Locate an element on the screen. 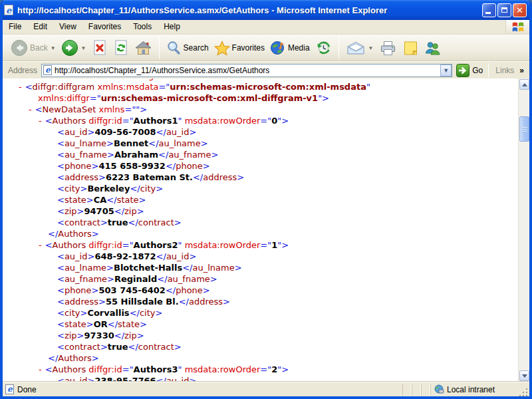 The image size is (532, 399). xml-line: -<Authors diffgr:id="Authors2" msdata:ro… is located at coordinates (266, 245).